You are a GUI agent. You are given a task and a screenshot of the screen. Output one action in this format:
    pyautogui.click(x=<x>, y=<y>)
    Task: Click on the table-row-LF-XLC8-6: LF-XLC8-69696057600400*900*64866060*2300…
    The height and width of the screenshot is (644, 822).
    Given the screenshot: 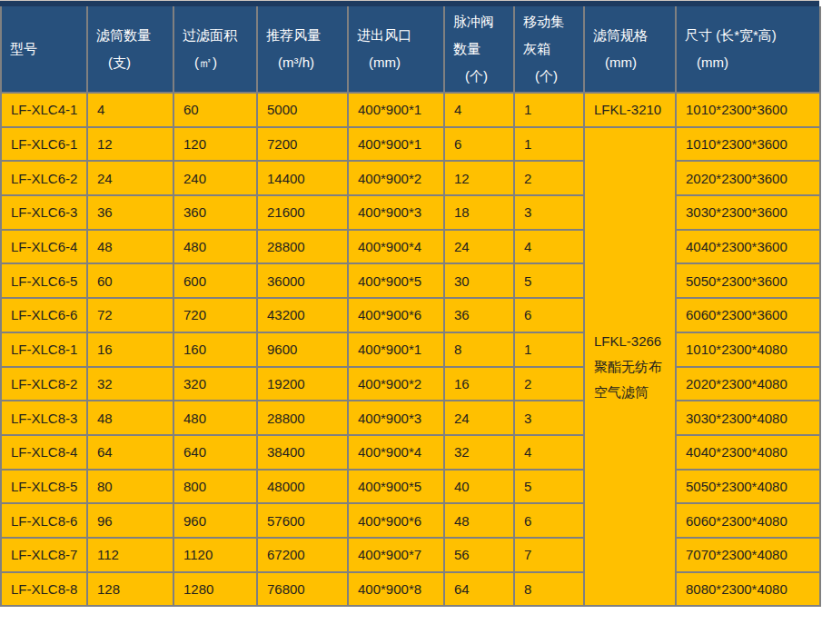 What is the action you would take?
    pyautogui.click(x=411, y=520)
    